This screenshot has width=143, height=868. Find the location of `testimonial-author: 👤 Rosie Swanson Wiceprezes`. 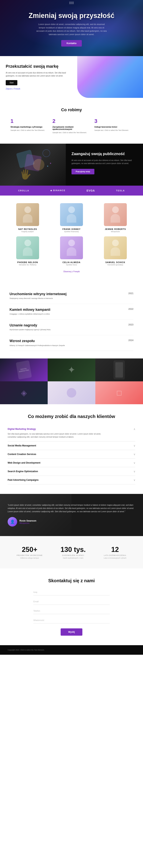

testimonial-author: 👤 Rosie Swanson Wiceprezes is located at coordinates (71, 522).